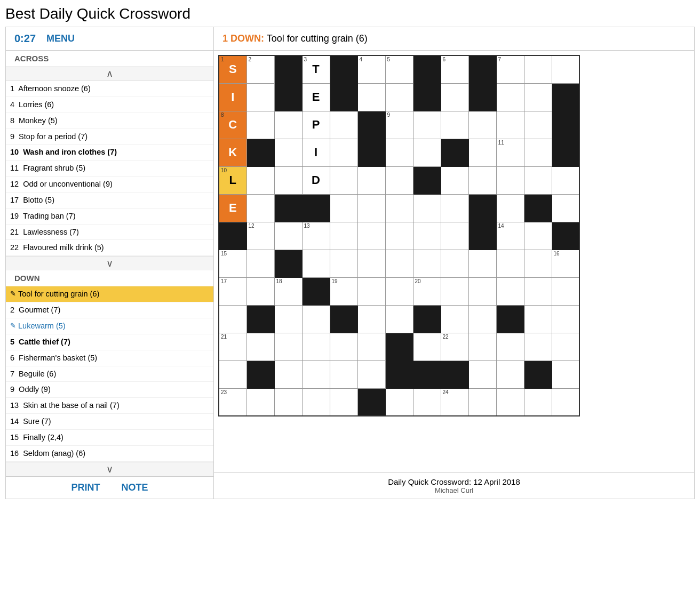 The image size is (700, 593). I want to click on cell-5-1: 10 L, so click(233, 180).